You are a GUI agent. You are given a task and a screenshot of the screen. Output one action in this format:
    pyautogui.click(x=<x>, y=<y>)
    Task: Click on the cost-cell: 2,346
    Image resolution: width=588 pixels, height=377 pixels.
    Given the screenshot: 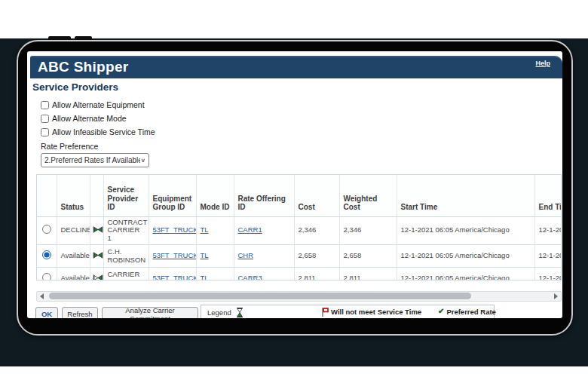 What is the action you would take?
    pyautogui.click(x=317, y=231)
    